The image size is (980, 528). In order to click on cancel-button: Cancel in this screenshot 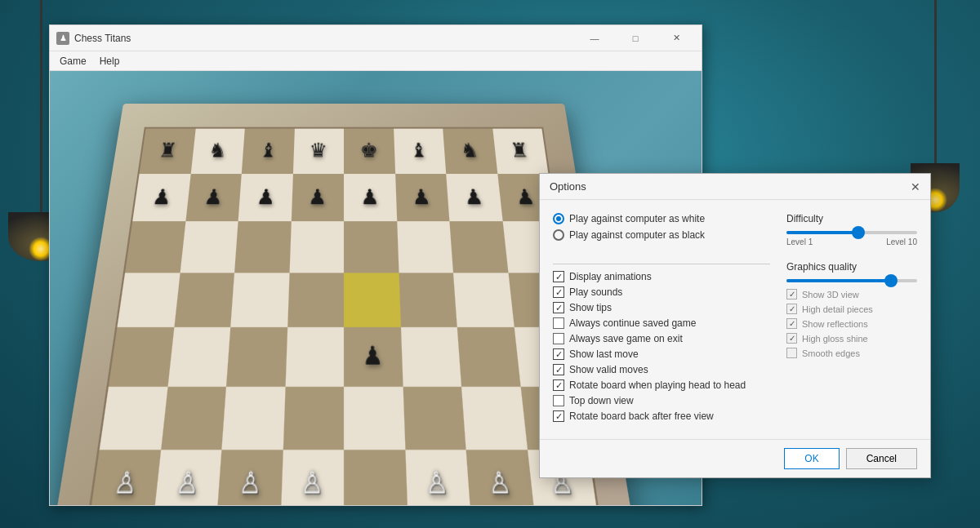, I will do `click(882, 459)`.